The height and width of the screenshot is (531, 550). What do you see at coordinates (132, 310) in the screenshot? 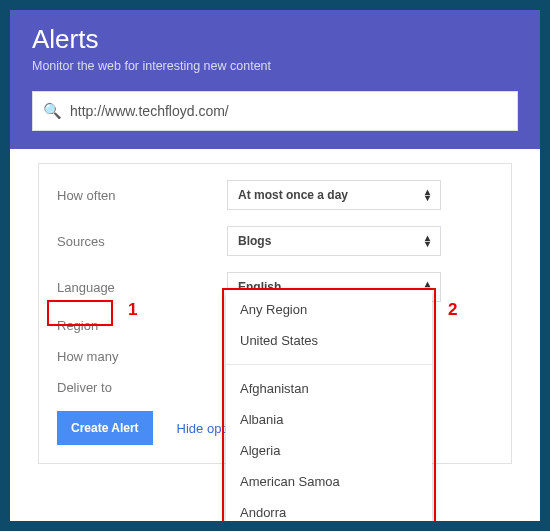
I see `annotation-number-1: 1` at bounding box center [132, 310].